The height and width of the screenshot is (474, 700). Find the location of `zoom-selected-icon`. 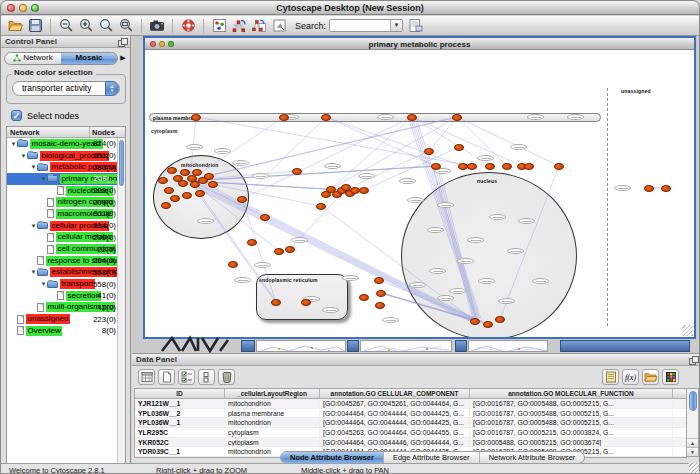

zoom-selected-icon is located at coordinates (106, 26).